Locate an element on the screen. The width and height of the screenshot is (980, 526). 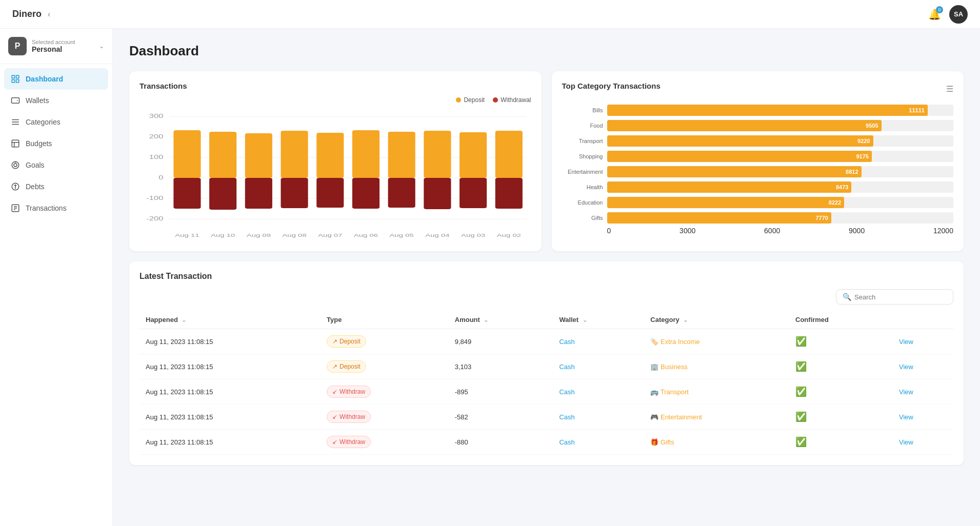
txn-wallet: Cash is located at coordinates (598, 442).